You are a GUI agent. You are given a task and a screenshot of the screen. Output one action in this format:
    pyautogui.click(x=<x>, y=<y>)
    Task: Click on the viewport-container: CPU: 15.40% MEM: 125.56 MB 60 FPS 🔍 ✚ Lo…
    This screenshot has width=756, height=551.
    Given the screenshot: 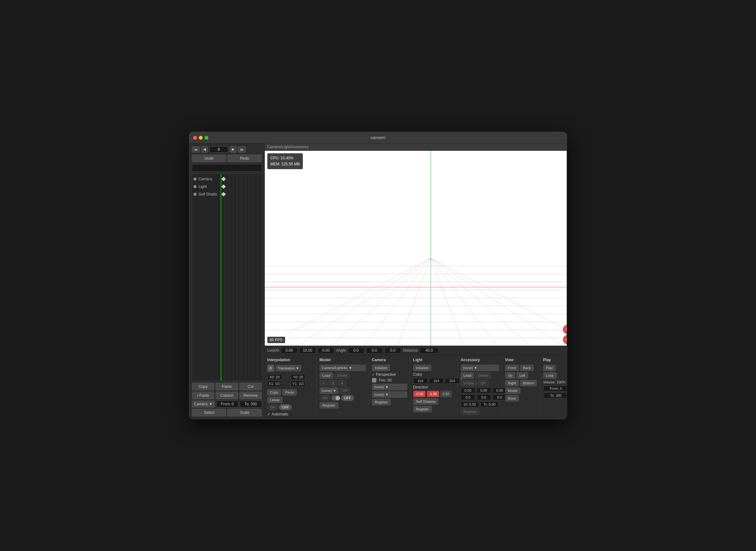 What is the action you would take?
    pyautogui.click(x=416, y=248)
    